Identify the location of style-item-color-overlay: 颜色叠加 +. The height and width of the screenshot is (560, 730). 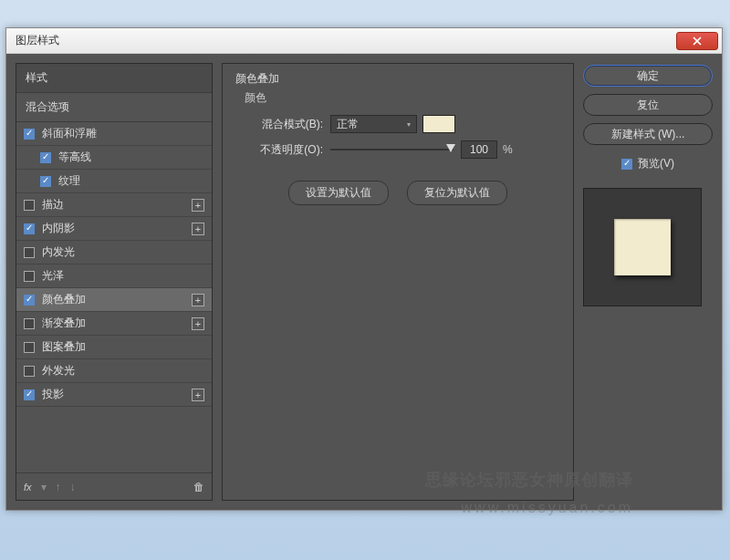
(114, 300).